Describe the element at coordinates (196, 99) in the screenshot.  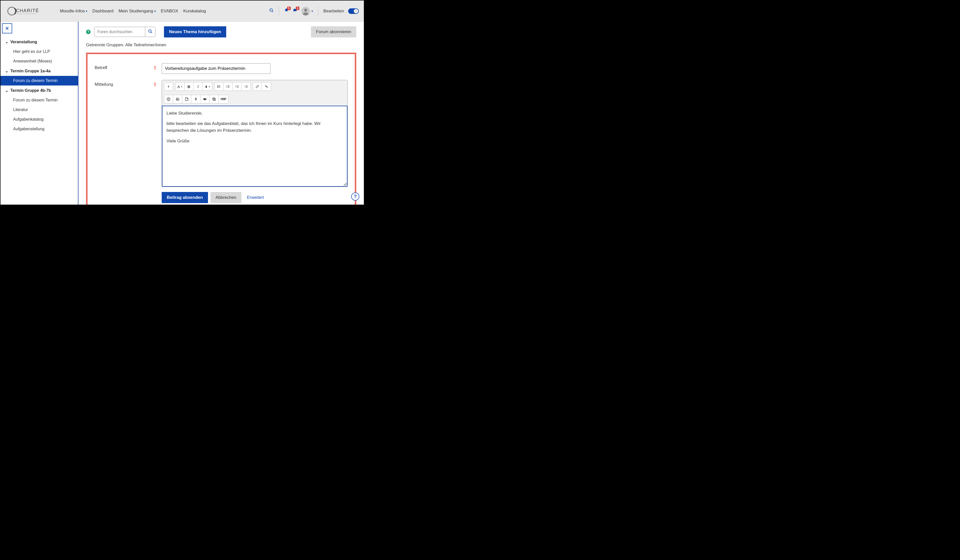
I see `microphone-button` at that location.